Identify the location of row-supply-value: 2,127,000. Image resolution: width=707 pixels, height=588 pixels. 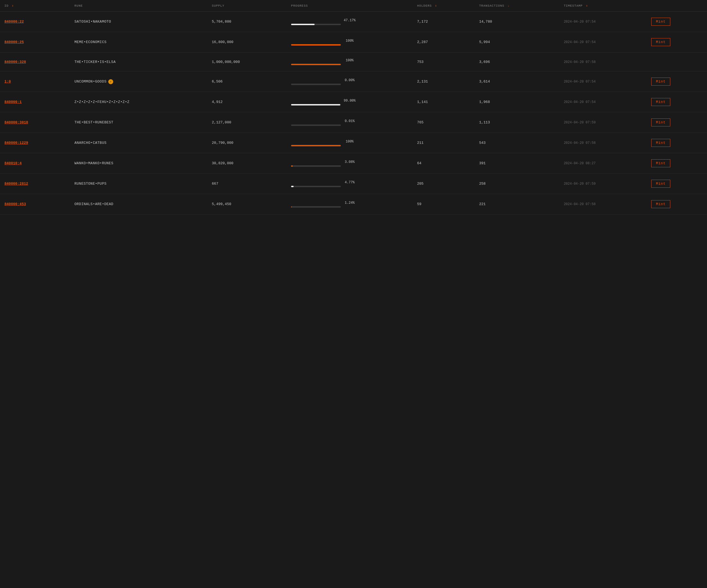
(222, 123).